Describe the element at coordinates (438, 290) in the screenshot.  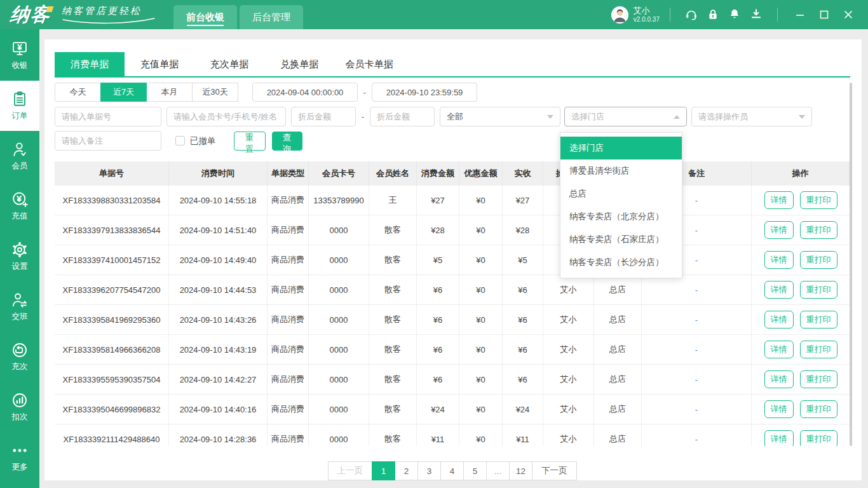
I see `cell-amount: ¥6` at that location.